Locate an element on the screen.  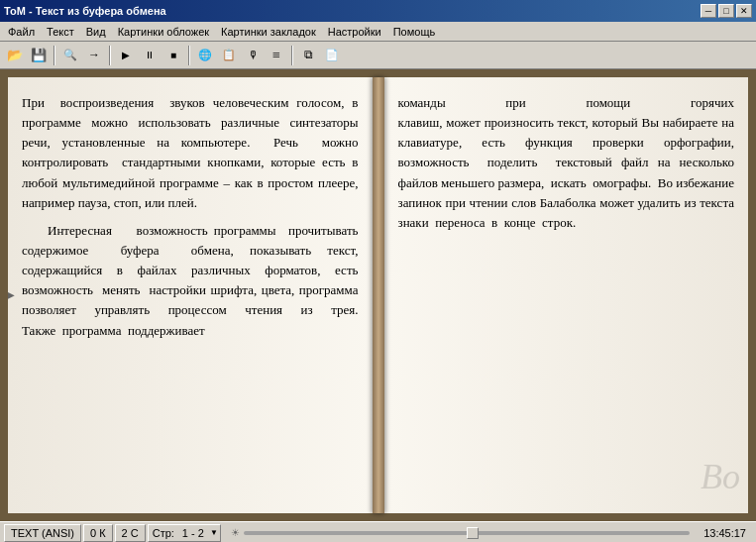
value1-text: 0 К is located at coordinates (98, 533).